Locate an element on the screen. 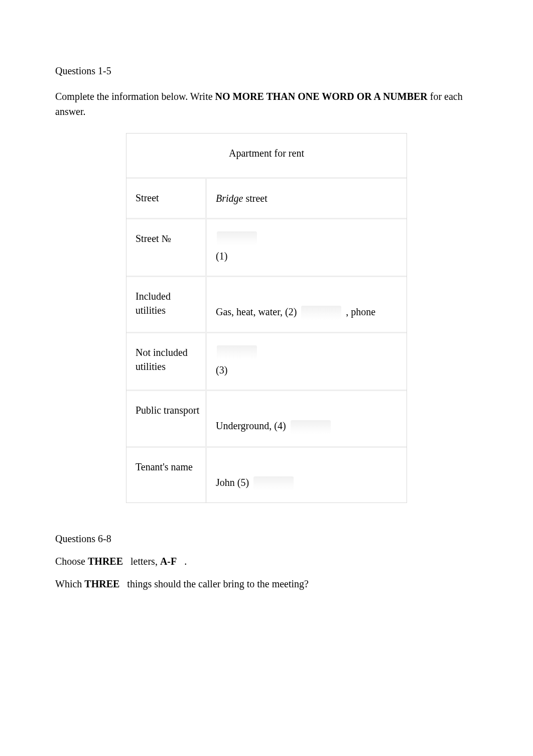 The image size is (533, 756). text: Which is located at coordinates (70, 584).